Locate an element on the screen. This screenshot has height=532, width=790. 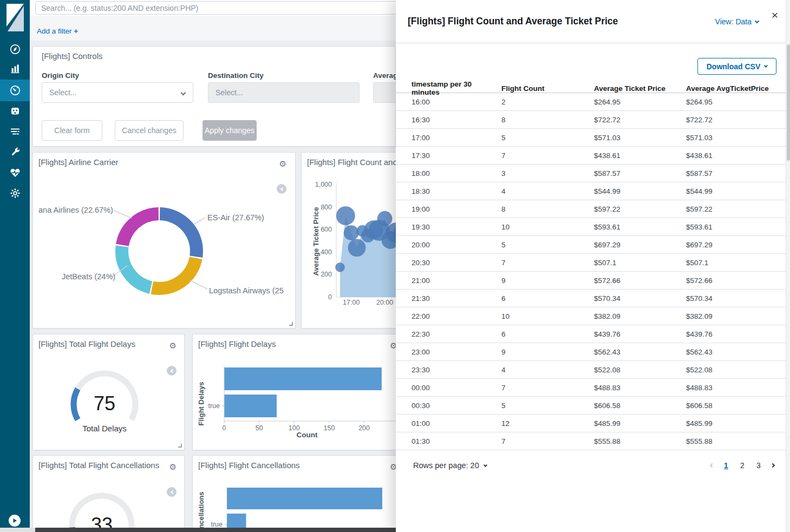
table-cell: $264.95 is located at coordinates (738, 102).